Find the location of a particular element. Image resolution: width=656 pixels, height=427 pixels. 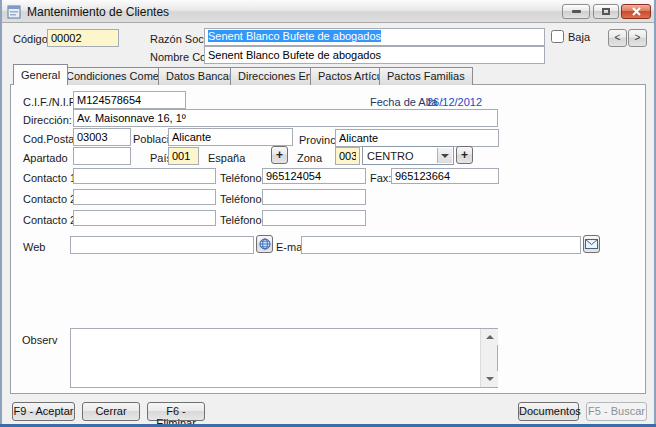

maximize-button is located at coordinates (606, 12).